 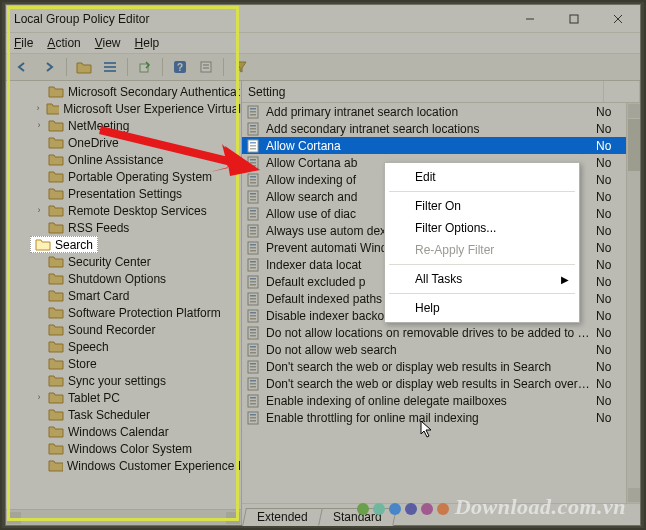 What do you see at coordinates (482, 206) in the screenshot?
I see `context-menu-item: Filter On` at bounding box center [482, 206].